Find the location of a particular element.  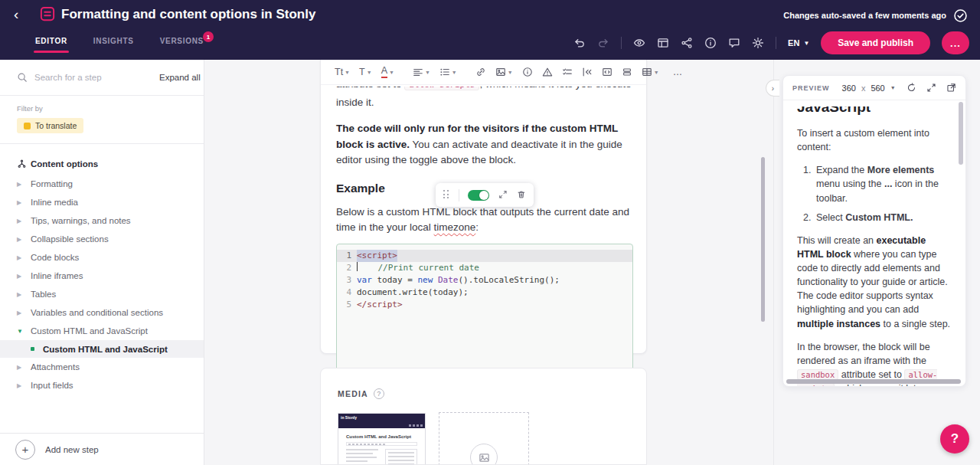

image-button: ▼ is located at coordinates (504, 72).